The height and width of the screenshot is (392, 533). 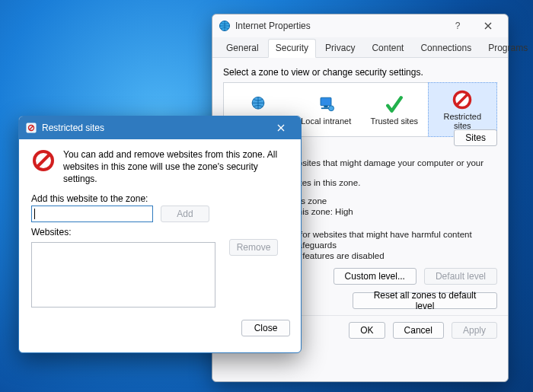 What do you see at coordinates (225, 26) in the screenshot?
I see `globe-icon` at bounding box center [225, 26].